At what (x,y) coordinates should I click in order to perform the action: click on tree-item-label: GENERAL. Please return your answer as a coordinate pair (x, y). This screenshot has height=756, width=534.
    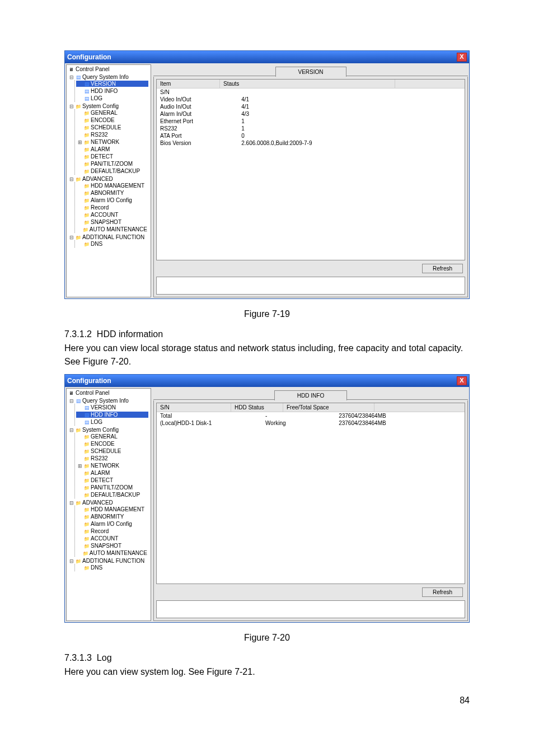
    Looking at the image, I should click on (104, 113).